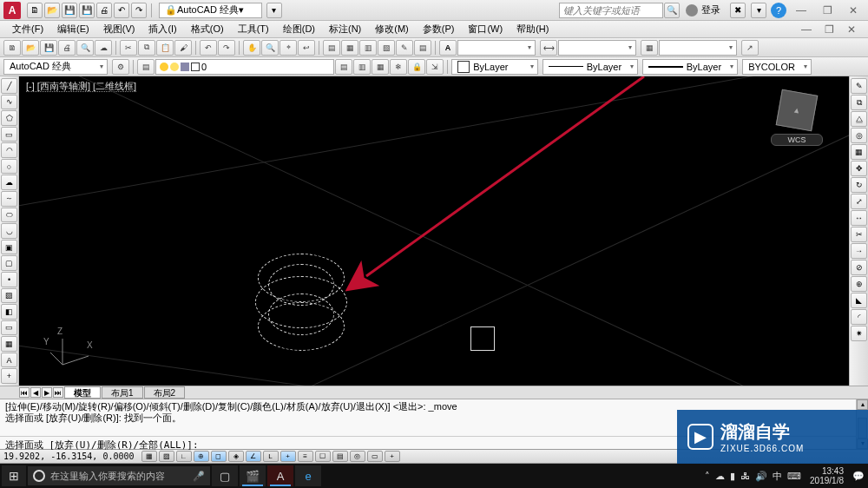 The image size is (868, 488). I want to click on menu-parametric: 参数(P), so click(439, 30).